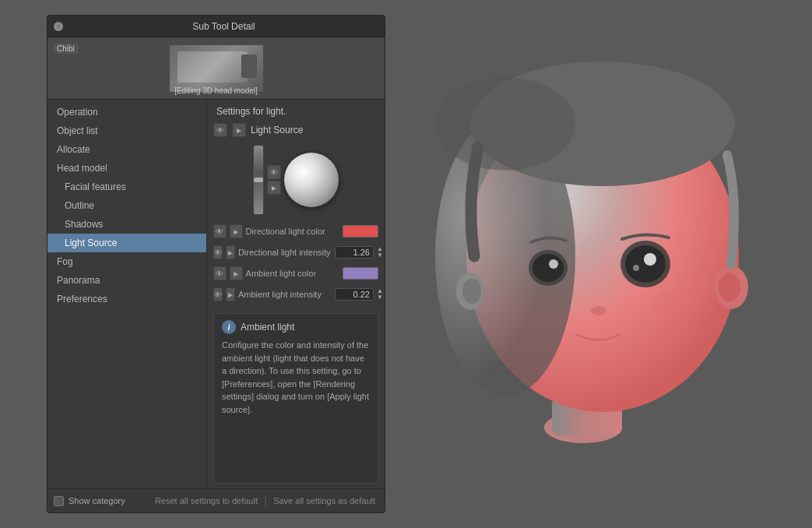 The image size is (812, 528). I want to click on slider-thumb, so click(258, 180).